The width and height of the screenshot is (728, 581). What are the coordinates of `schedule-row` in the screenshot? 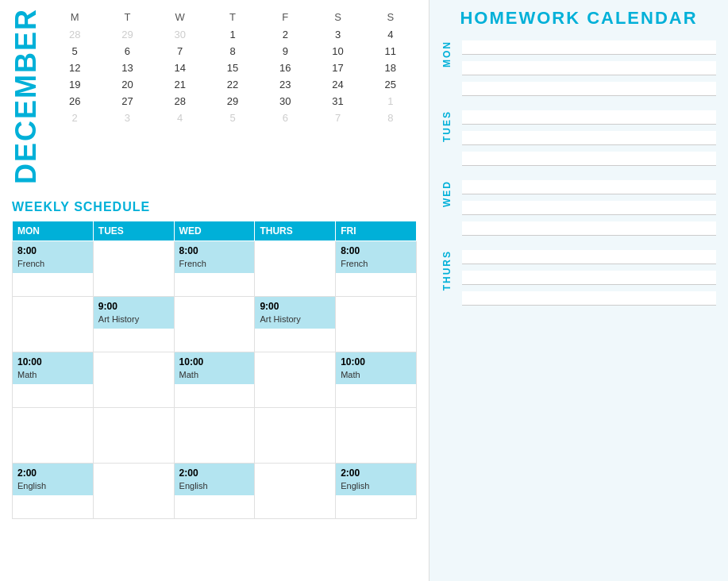 It's located at (214, 436).